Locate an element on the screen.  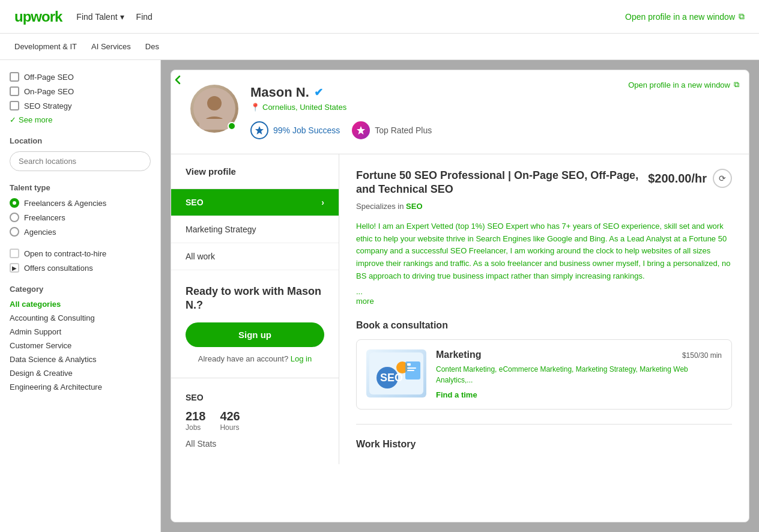
checkbox-contract is located at coordinates (14, 253).